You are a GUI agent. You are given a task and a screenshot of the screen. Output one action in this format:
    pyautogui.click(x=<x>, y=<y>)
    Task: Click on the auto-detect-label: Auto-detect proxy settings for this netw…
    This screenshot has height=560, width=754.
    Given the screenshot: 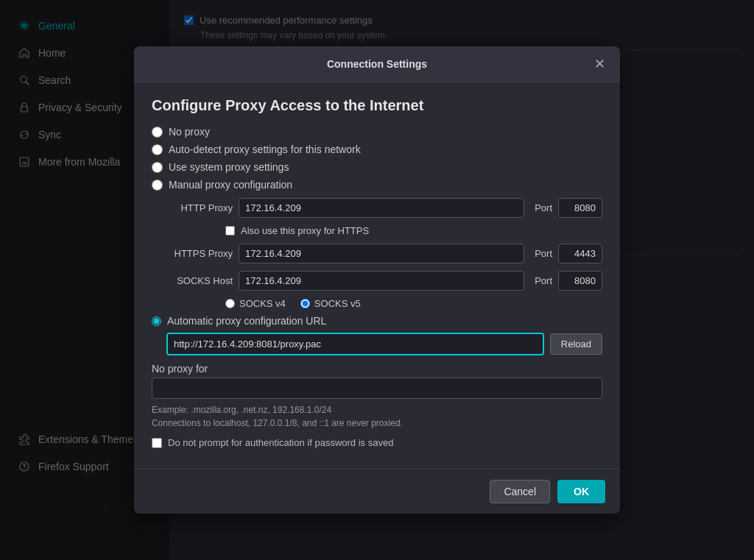 What is the action you would take?
    pyautogui.click(x=265, y=149)
    